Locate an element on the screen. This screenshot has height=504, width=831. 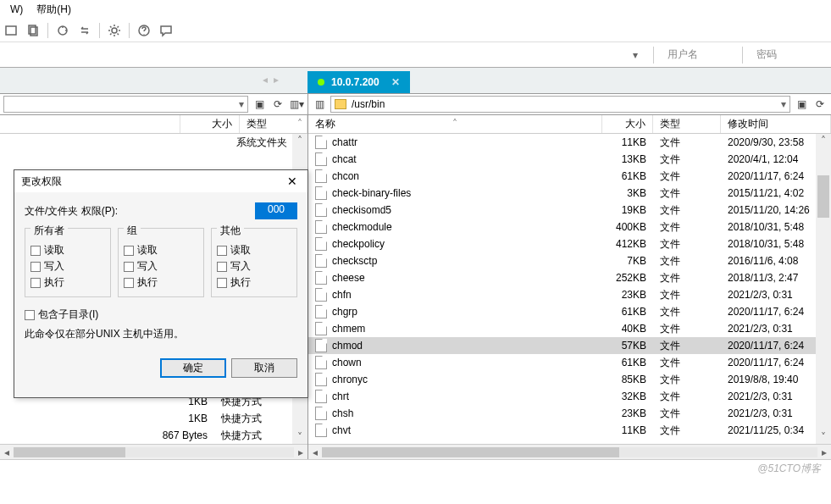
menu-help: 帮助(H) is located at coordinates (54, 10).